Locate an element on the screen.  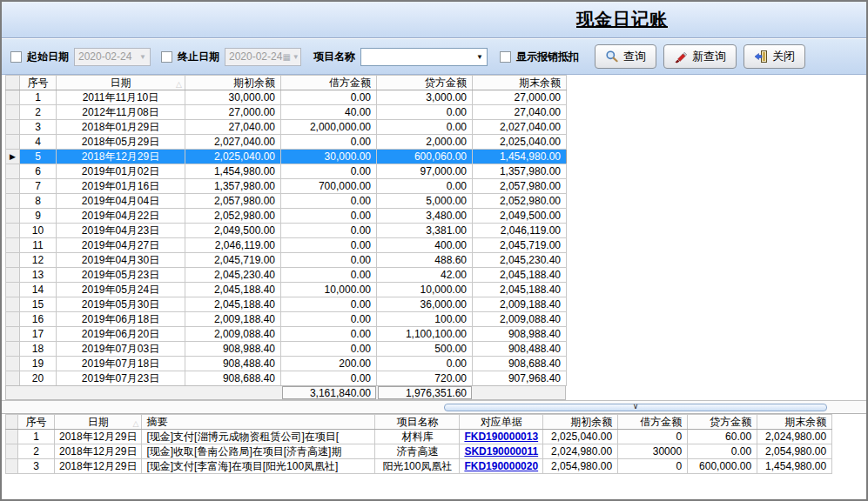
table-cell: 11 is located at coordinates (38, 245).